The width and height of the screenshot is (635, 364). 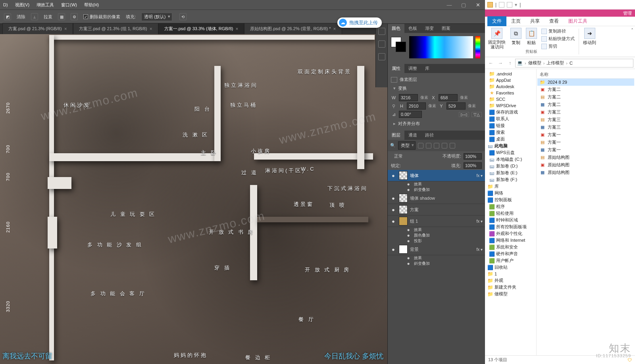 I want to click on tree-node: 📁库, so click(x=510, y=187).